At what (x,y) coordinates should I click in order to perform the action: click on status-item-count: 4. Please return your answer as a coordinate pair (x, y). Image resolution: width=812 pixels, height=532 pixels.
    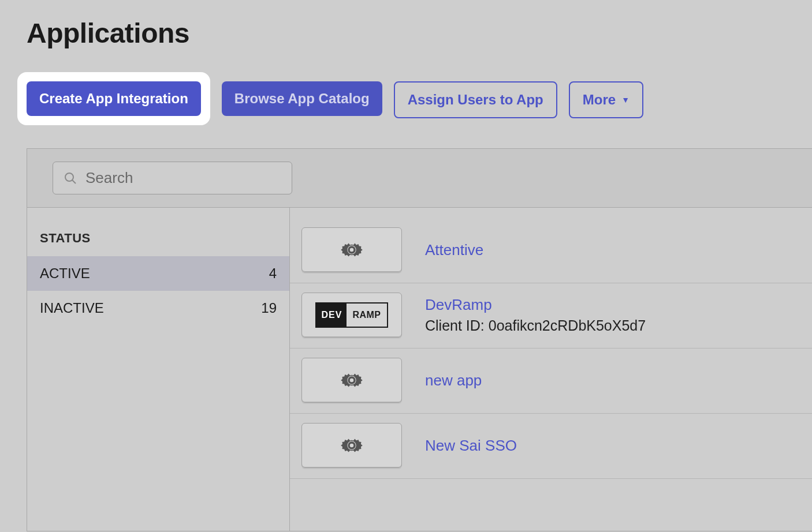
    Looking at the image, I should click on (273, 274).